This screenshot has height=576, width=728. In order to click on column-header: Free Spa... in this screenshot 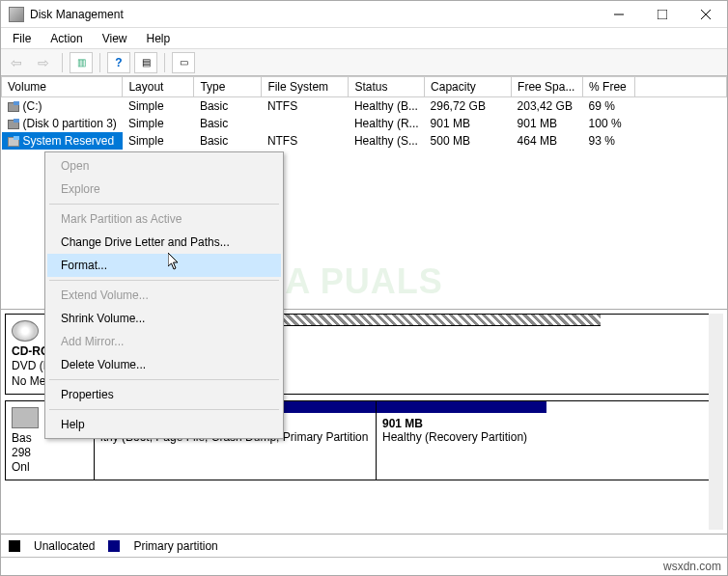, I will do `click(547, 87)`.